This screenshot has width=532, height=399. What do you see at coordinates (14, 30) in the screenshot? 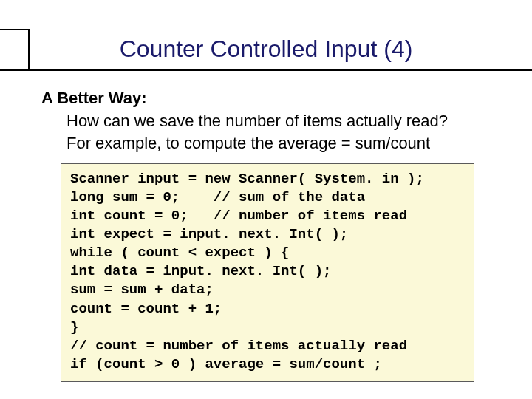
I see `rule-stub` at bounding box center [14, 30].